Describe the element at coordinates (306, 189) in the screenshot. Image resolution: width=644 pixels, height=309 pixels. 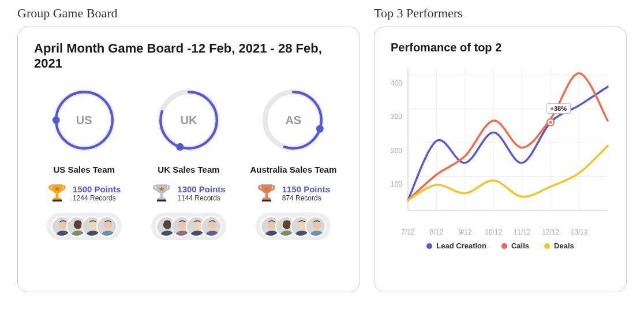
I see `points-value: 1150 Points` at that location.